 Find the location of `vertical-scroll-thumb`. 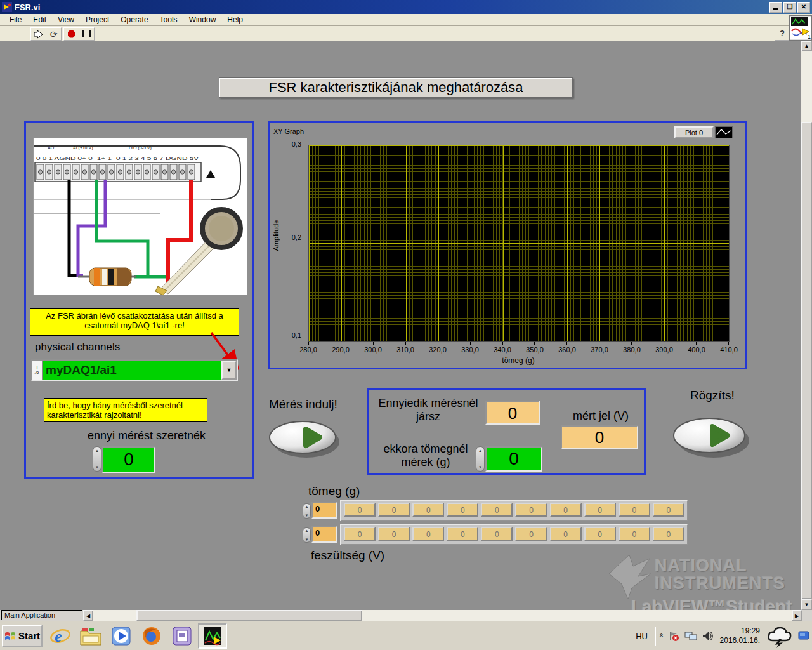

vertical-scroll-thumb is located at coordinates (807, 361).